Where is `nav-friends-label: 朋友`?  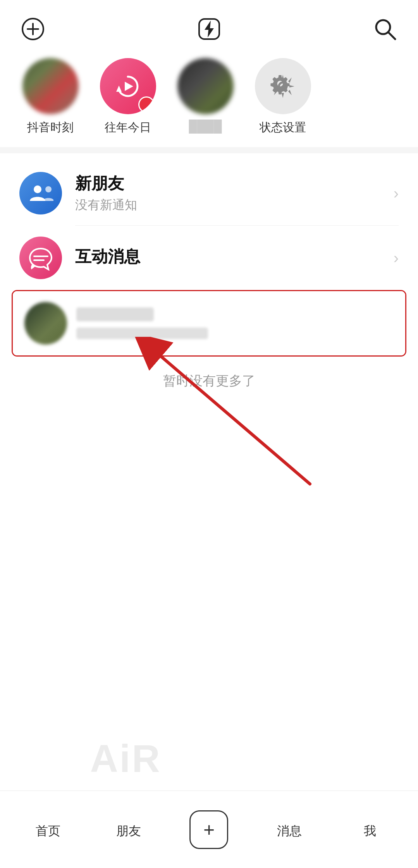 nav-friends-label: 朋友 is located at coordinates (129, 831).